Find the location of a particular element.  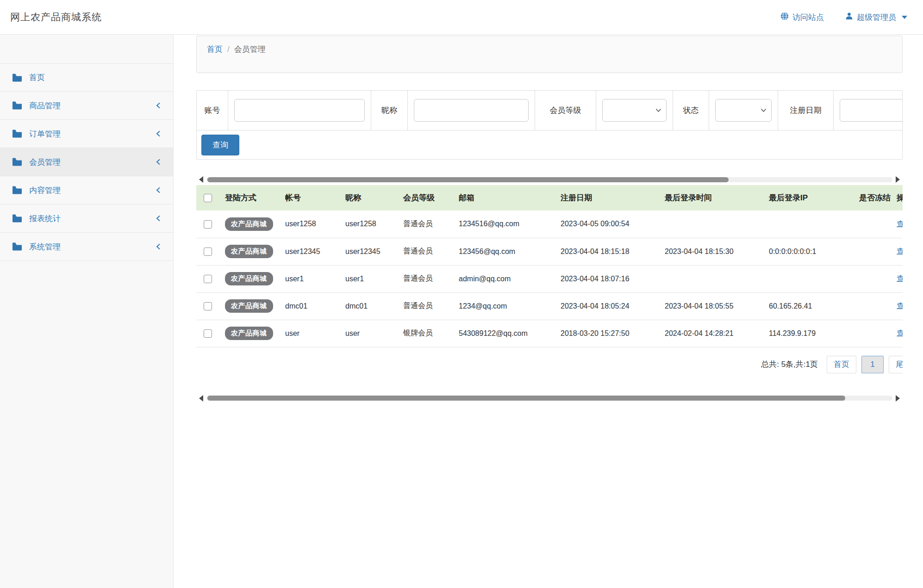

sidebar-item-label: 会员管理 is located at coordinates (45, 162).